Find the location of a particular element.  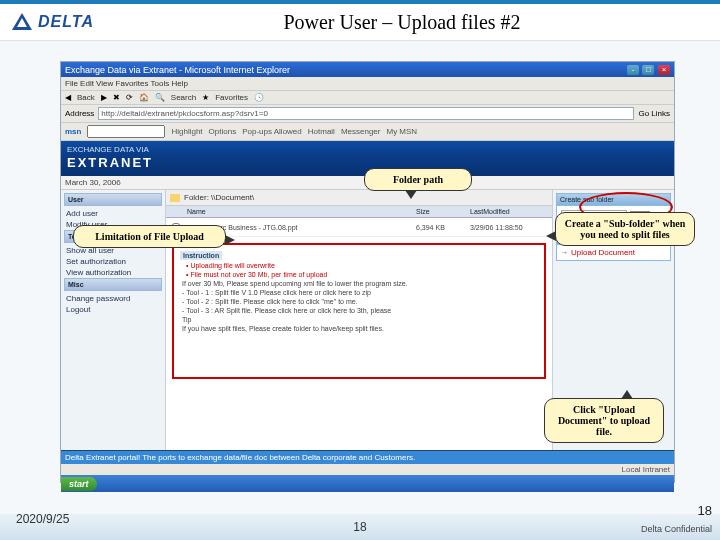

ie-title-text: Exchange Data via Extranet - Microsoft I… is located at coordinates (178, 70).